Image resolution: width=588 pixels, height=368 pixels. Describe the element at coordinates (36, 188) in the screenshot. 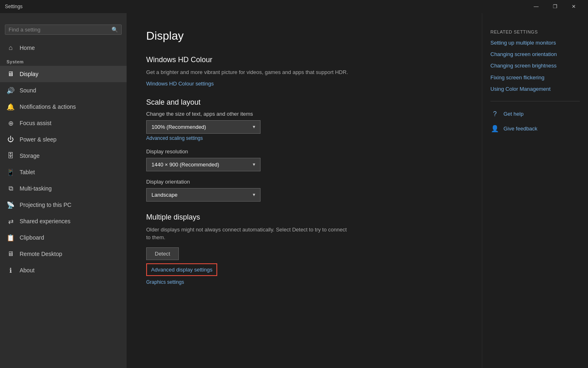

I see `sidebar-item-multitasking-label: Multi-tasking` at that location.